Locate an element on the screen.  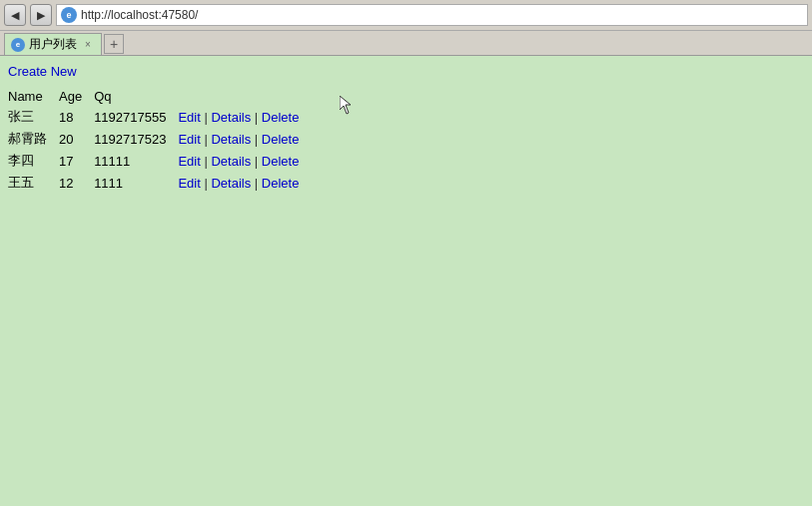
table-row: 郝霄路201192717523Edit | Details | Delete is located at coordinates (160, 139).